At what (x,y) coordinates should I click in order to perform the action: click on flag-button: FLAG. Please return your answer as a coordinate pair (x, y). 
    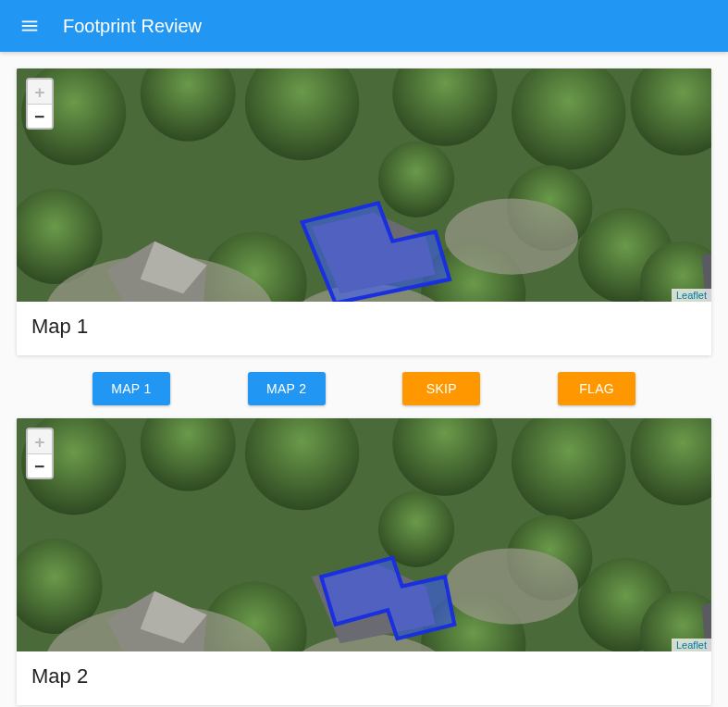
    Looking at the image, I should click on (597, 389).